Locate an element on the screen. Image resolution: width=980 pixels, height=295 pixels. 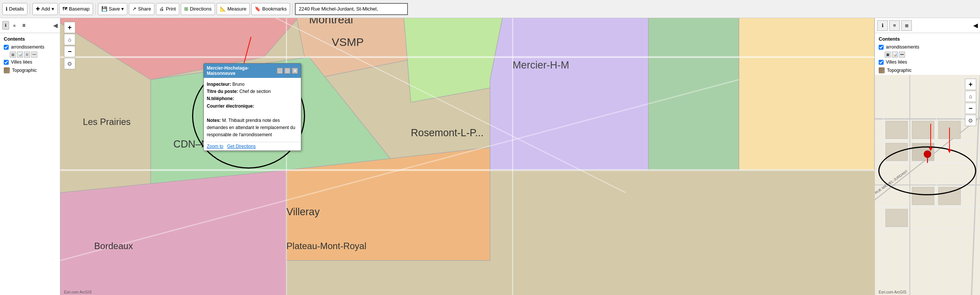
directions-label: Directions is located at coordinates (201, 9).